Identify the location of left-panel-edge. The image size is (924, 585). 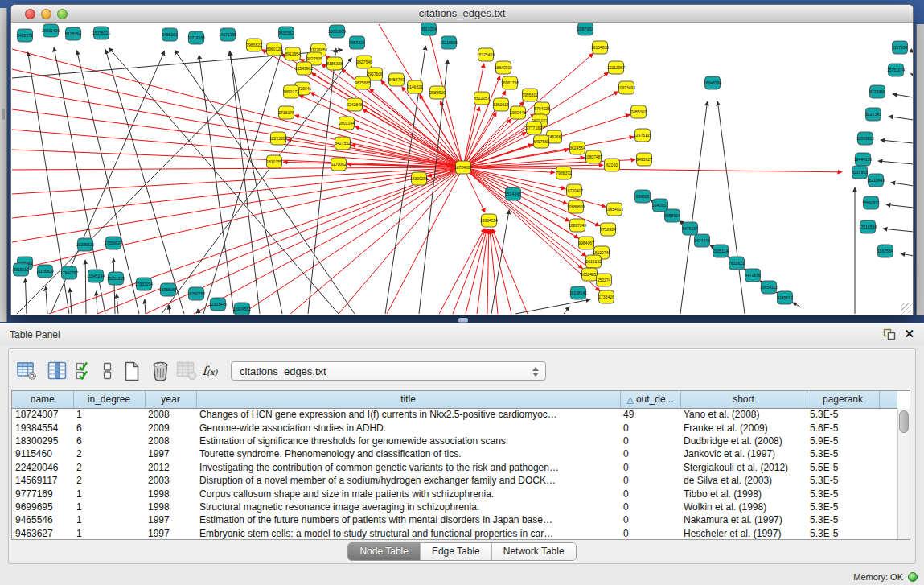
(3, 165).